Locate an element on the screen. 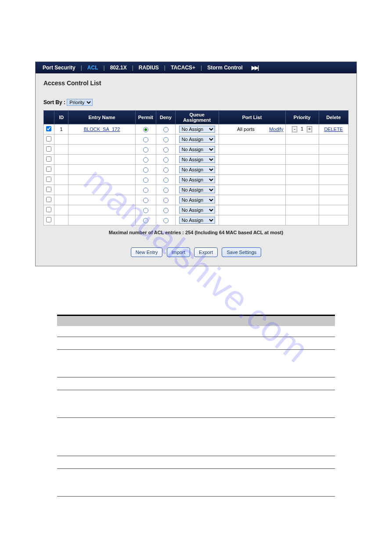 This screenshot has width=392, height=555. nav-storm-control: Storm Control is located at coordinates (225, 68).